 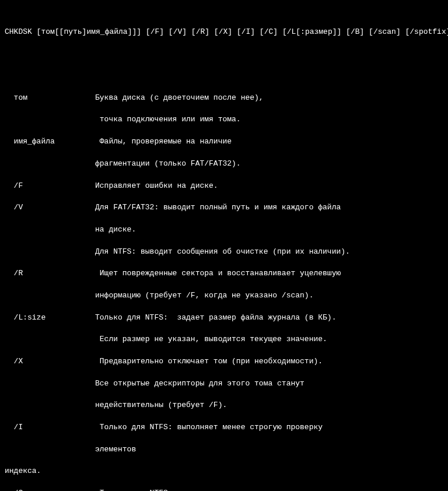 I want to click on param-f: /F, so click(x=50, y=187).